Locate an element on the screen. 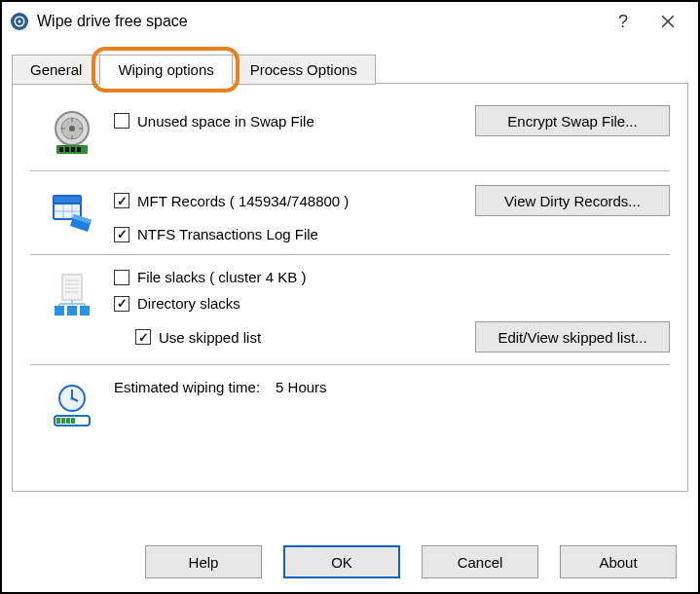 Image resolution: width=700 pixels, height=594 pixels. help-button: ? is located at coordinates (623, 21).